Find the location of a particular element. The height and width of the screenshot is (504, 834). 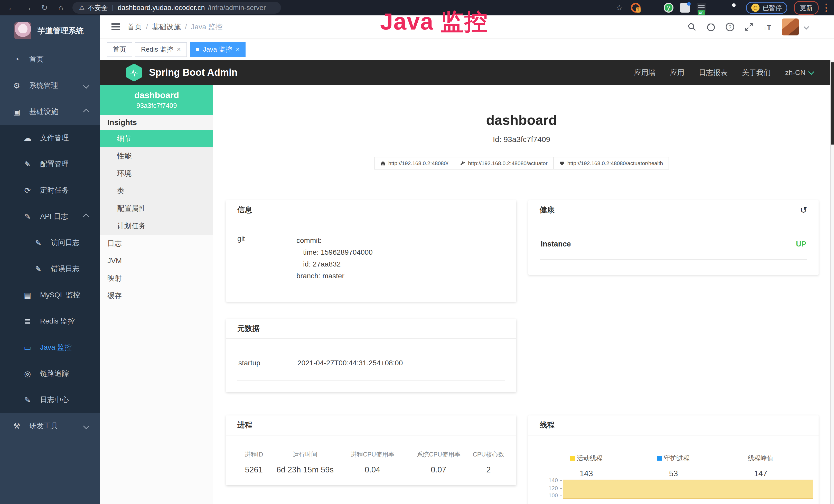

info-card: 信息 git commit: time: 1596289704000 id: 2… is located at coordinates (371, 251).